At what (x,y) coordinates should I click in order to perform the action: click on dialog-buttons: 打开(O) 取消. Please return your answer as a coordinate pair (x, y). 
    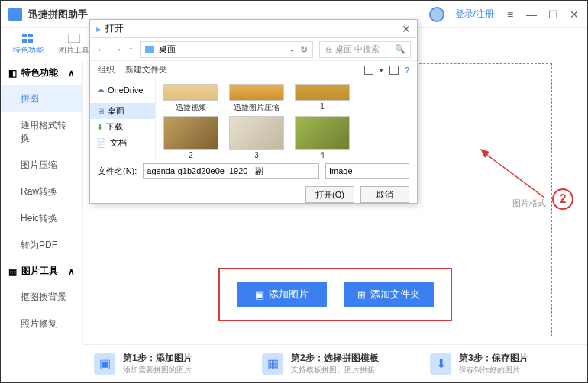
    Looking at the image, I should click on (254, 196).